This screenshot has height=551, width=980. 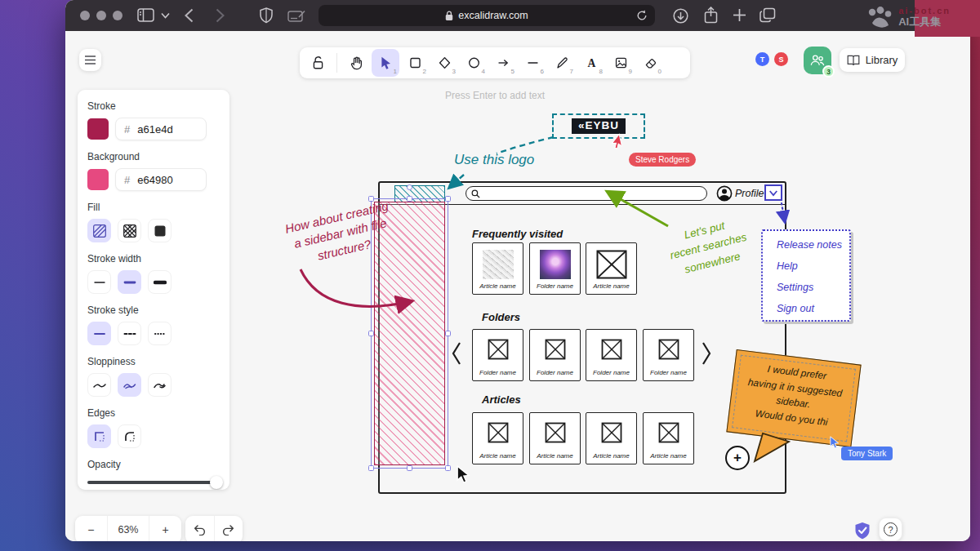 What do you see at coordinates (555, 269) in the screenshot?
I see `freq-card-folder: Folder name` at bounding box center [555, 269].